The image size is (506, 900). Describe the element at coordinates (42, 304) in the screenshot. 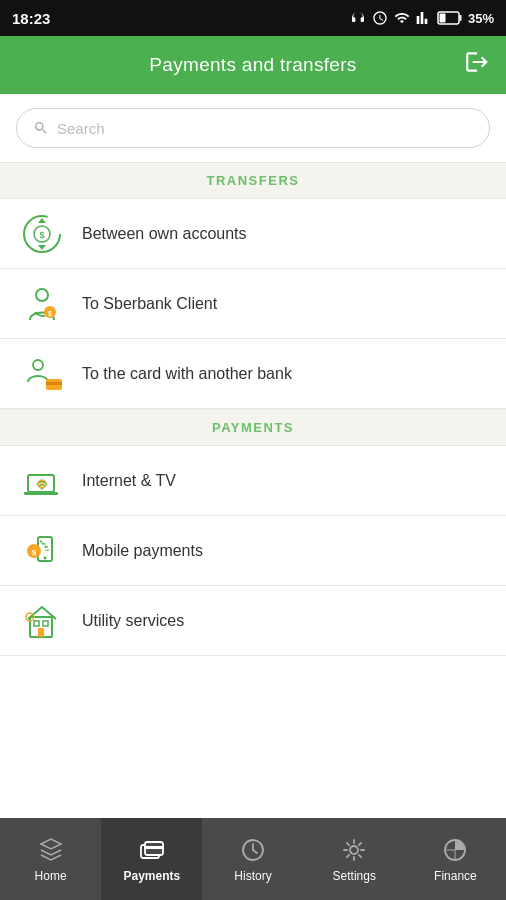

I see `sberbank-client-icon: $` at that location.